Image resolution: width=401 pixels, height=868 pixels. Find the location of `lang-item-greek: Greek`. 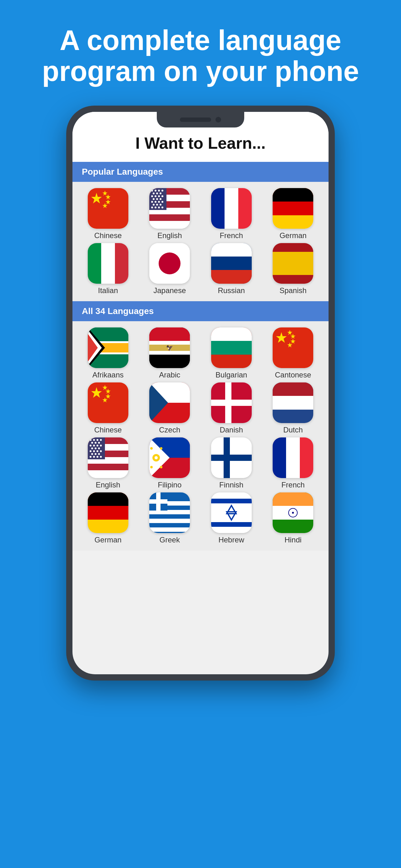

lang-item-greek: Greek is located at coordinates (170, 518).